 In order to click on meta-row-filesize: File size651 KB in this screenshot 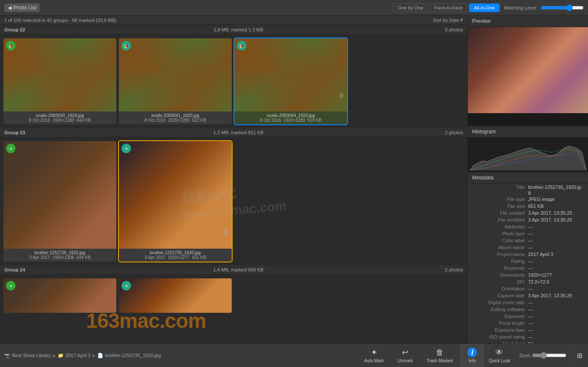, I will do `click(528, 206)`.